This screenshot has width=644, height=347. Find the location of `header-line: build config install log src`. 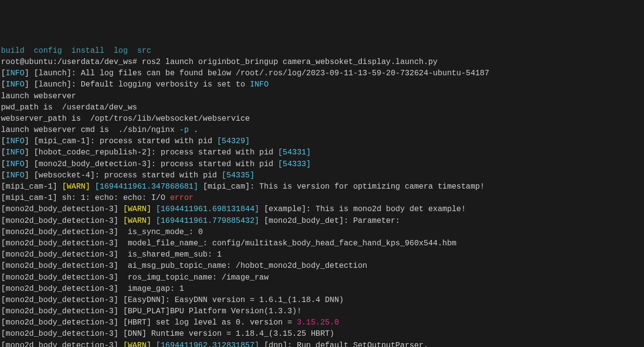

header-line: build config install log src is located at coordinates (322, 51).